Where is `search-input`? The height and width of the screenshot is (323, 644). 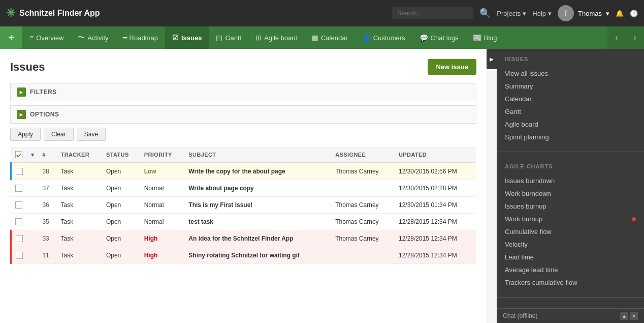 search-input is located at coordinates (433, 13).